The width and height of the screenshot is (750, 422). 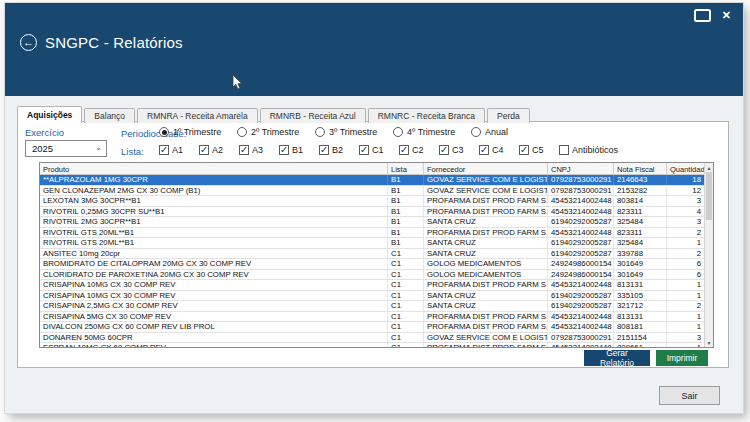 What do you see at coordinates (418, 150) in the screenshot?
I see `checkbox-label: C2` at bounding box center [418, 150].